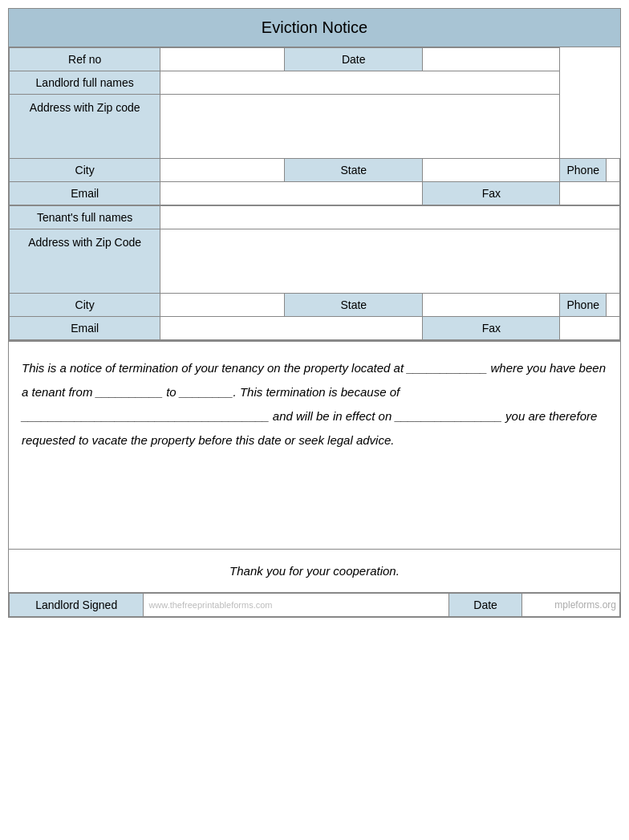 Image resolution: width=629 pixels, height=840 pixels. Describe the element at coordinates (613, 170) in the screenshot. I see `landlord-phone-value` at that location.